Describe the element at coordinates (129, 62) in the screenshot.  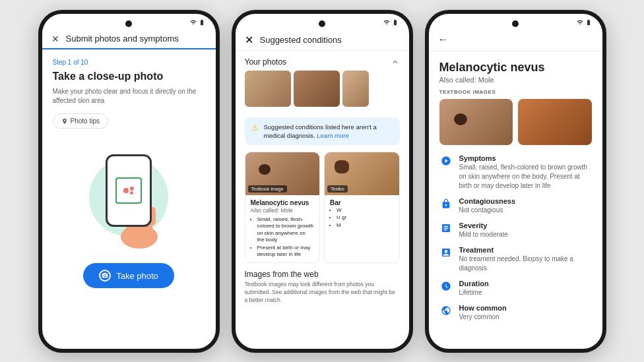
I see `step-label: Step 1 of 10` at that location.